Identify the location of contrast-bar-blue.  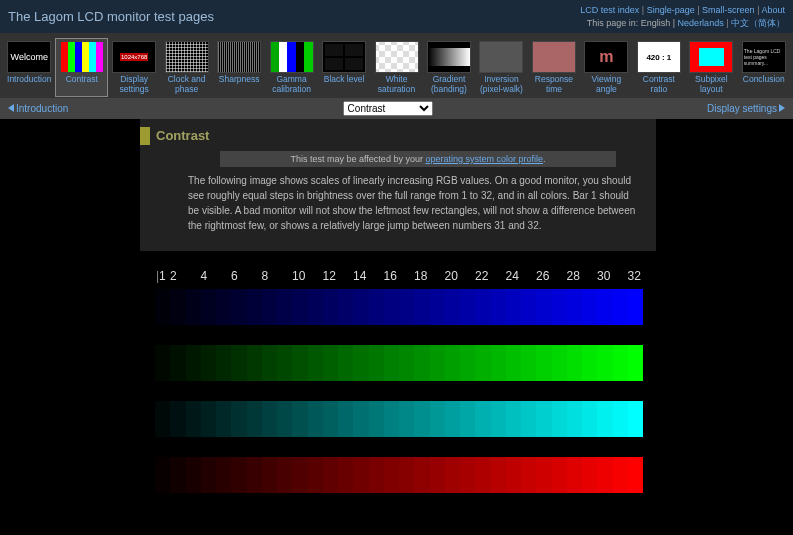
(399, 307).